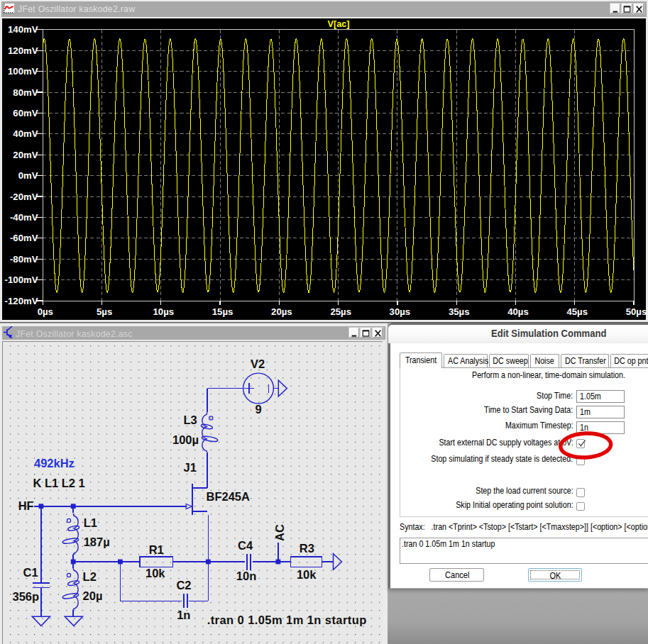 The width and height of the screenshot is (648, 644). I want to click on svg-text: 0µs, so click(45, 312).